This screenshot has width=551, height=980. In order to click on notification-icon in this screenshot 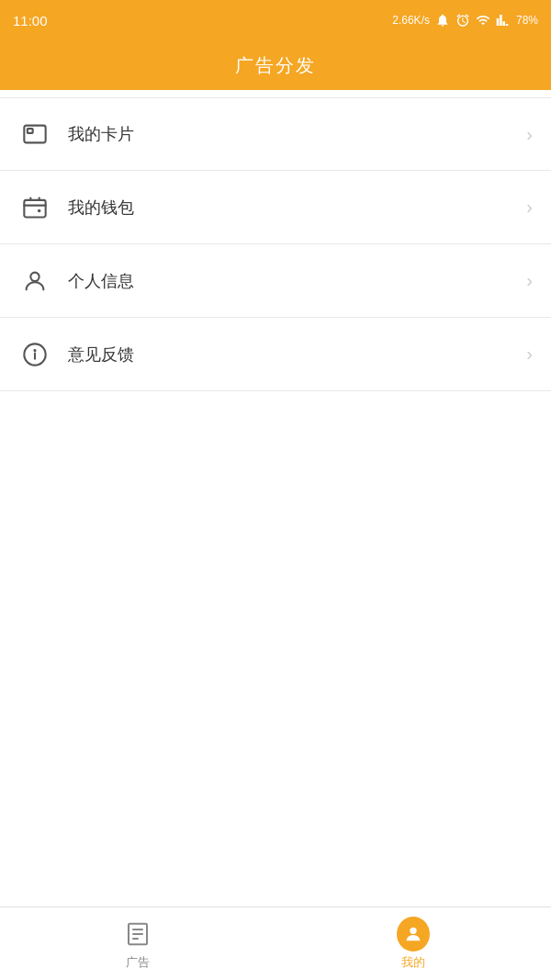, I will do `click(443, 20)`.